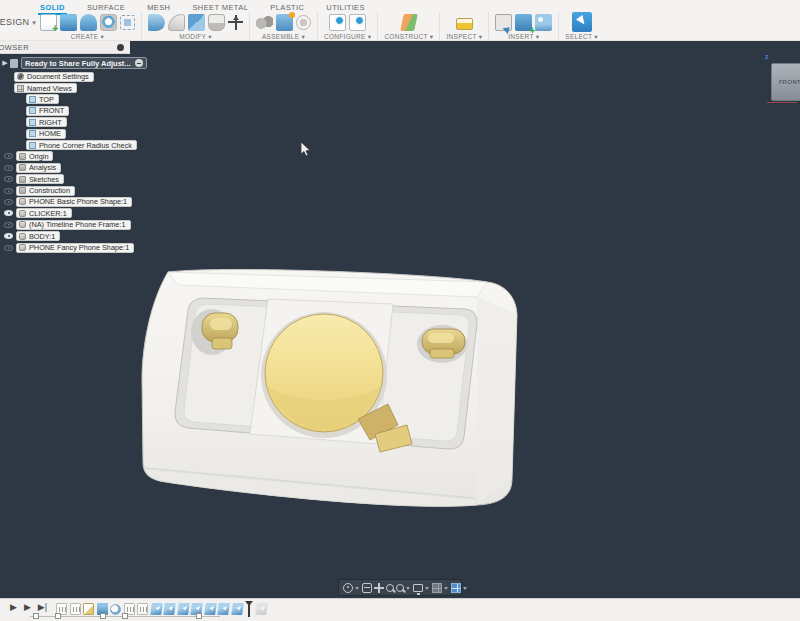 This screenshot has width=800, height=621. Describe the element at coordinates (367, 588) in the screenshot. I see `look-at-icon` at that location.